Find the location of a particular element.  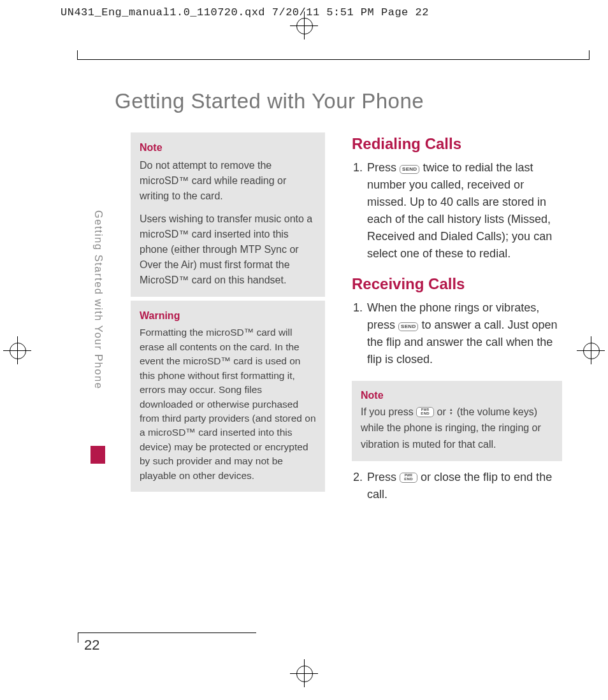

side-accent is located at coordinates (98, 455).